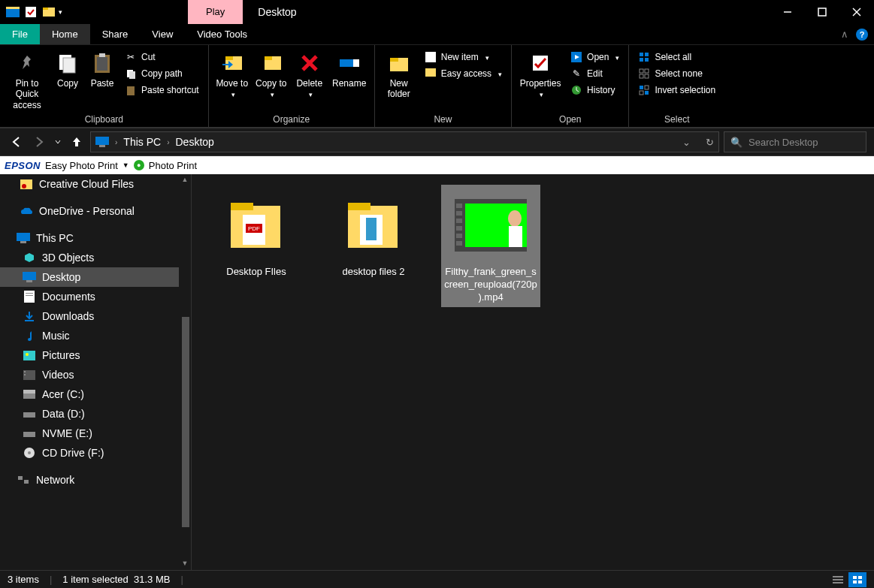 Image resolution: width=874 pixels, height=588 pixels. What do you see at coordinates (215, 12) in the screenshot?
I see `context-tab-play: Play` at bounding box center [215, 12].